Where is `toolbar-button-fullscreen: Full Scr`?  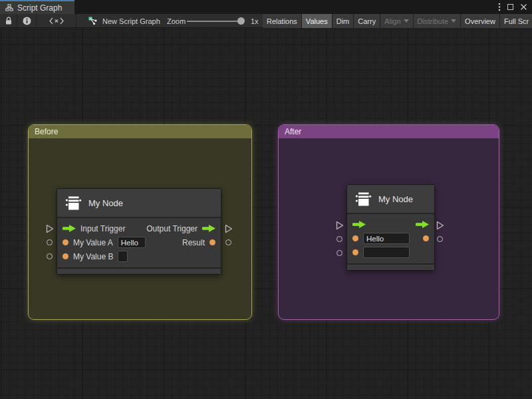 toolbar-button-fullscreen: Full Scr is located at coordinates (516, 21).